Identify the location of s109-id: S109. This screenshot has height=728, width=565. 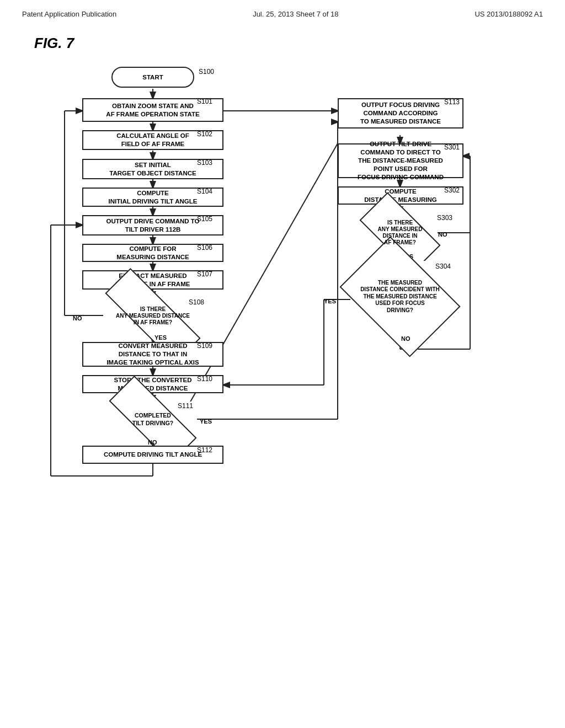
(205, 346).